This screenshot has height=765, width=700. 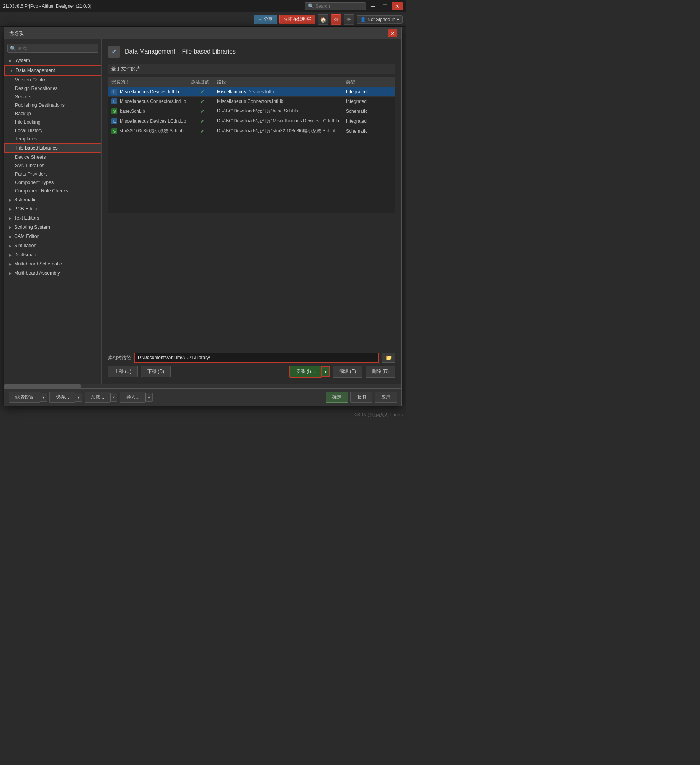 I want to click on sidebar-item-component-types: Component Types, so click(x=53, y=182).